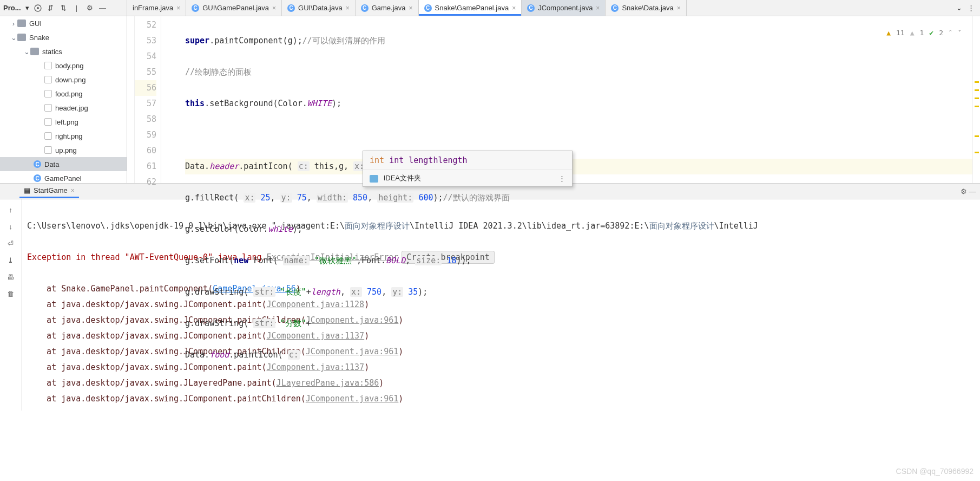 The image size is (980, 481). I want to click on chevron-down-icon: ˅, so click(960, 32).